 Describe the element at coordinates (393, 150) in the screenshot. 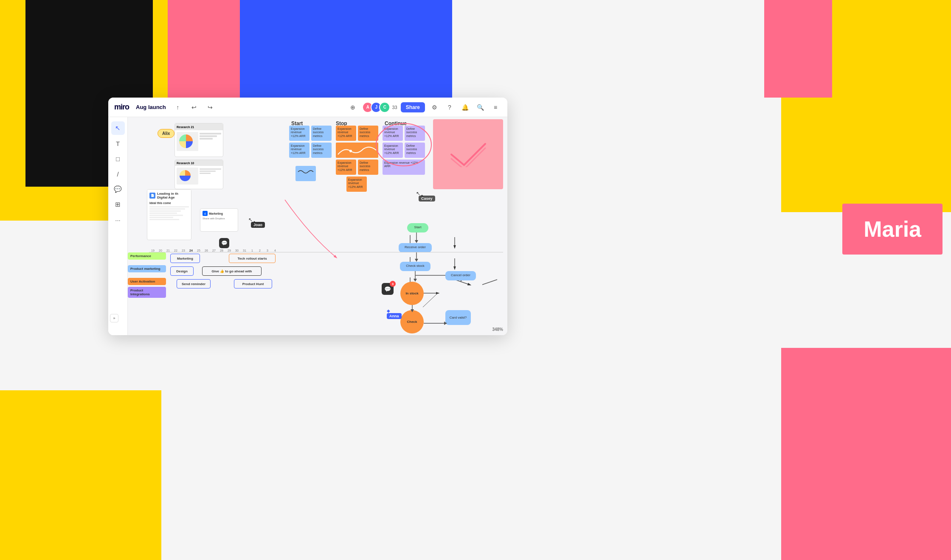

I see `sticky-cont-3: Expansion revenue +12% ARR` at that location.